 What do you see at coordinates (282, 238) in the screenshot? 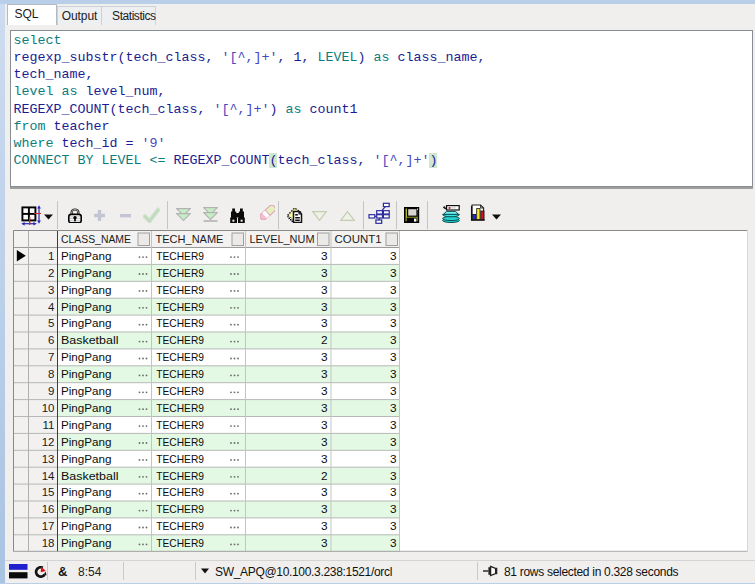
I see `svg-text: LEVEL_NUM` at bounding box center [282, 238].